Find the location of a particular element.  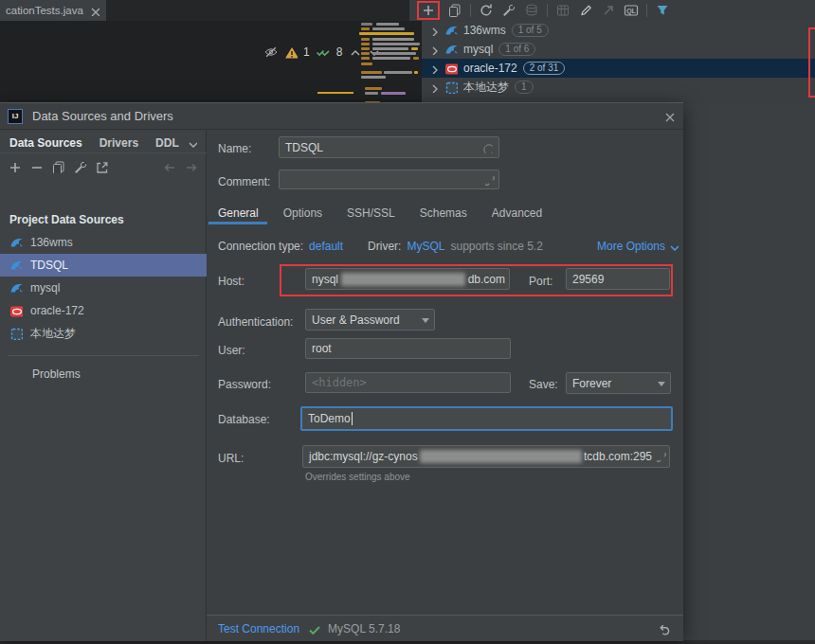

toolbar-separator is located at coordinates (548, 10).